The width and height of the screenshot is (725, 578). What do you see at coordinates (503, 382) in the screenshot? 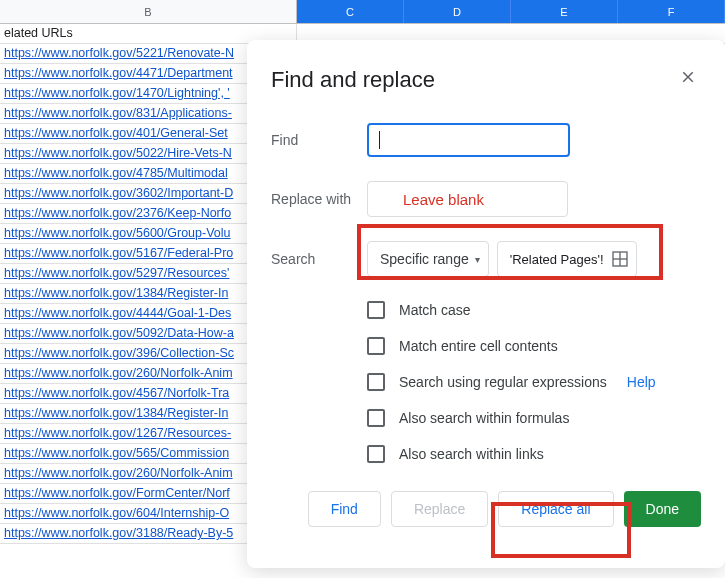
I see `regex-label: Search using regular expressions` at bounding box center [503, 382].